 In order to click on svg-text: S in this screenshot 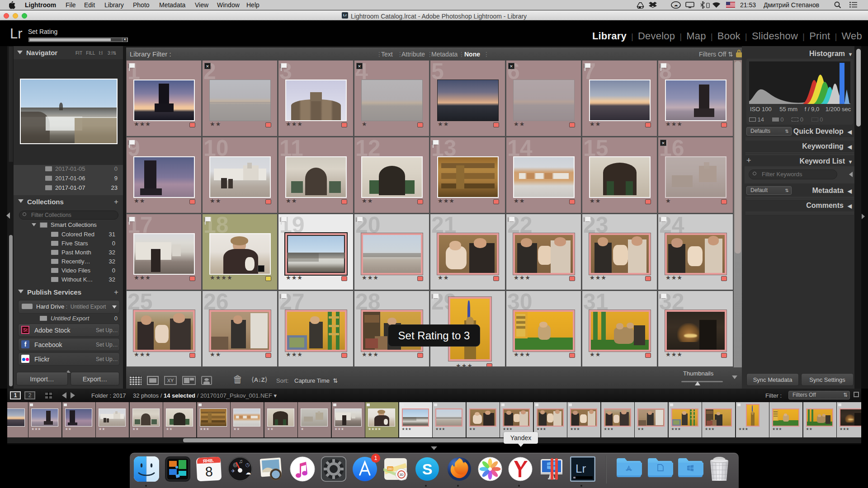, I will do `click(428, 469)`.